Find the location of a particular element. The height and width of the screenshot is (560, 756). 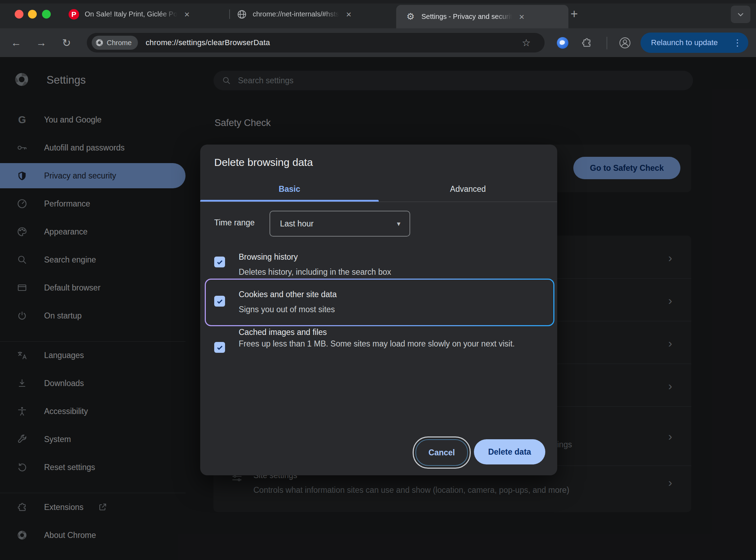

checkbox-title: Cached images and files is located at coordinates (283, 332).